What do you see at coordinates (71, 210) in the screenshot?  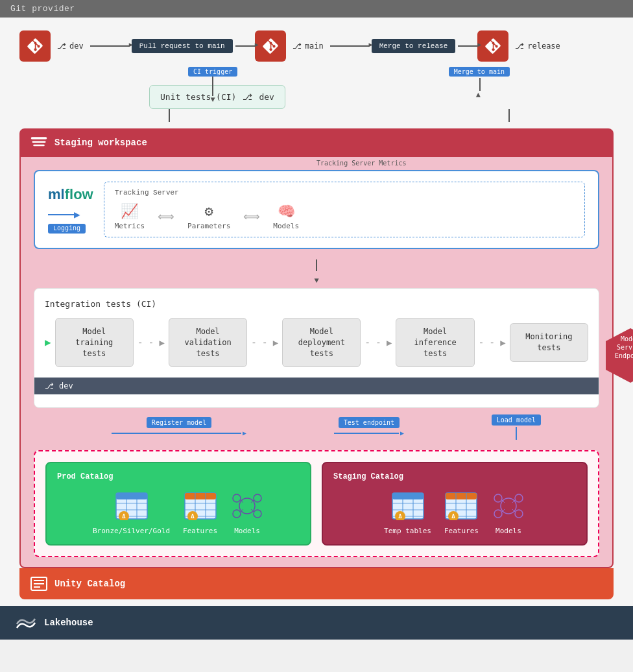 I see `mlflow-logo-area: mlflow ▶ Logging` at bounding box center [71, 210].